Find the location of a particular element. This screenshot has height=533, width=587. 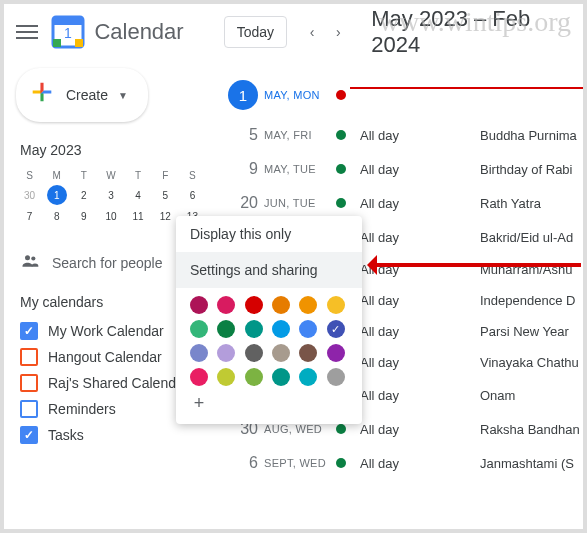

event-title: Janmashtami (S is located at coordinates (527, 464).